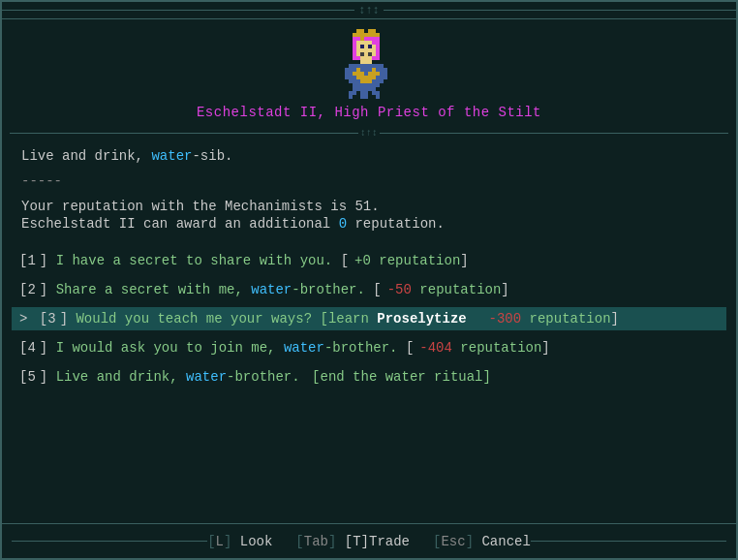 The width and height of the screenshot is (738, 560). Describe the element at coordinates (267, 377) in the screenshot. I see `opt5-text-end: -brother.` at that location.